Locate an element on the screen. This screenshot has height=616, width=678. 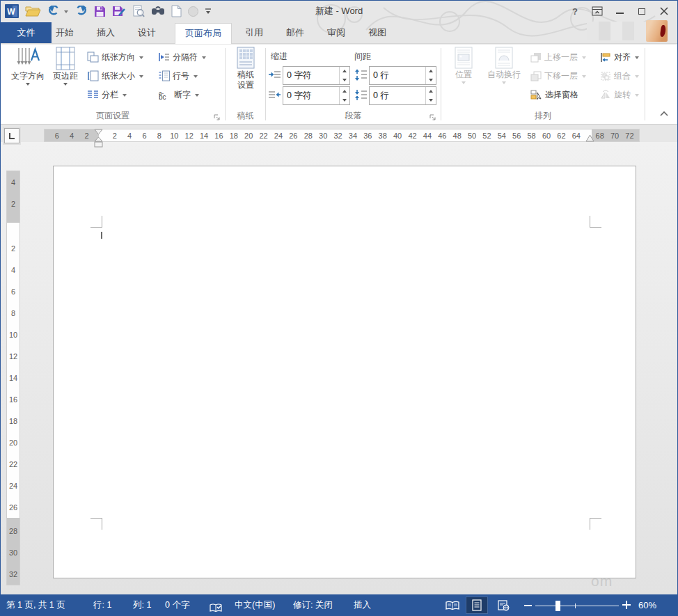
tab-page-layout: 页面布局 is located at coordinates (203, 33).